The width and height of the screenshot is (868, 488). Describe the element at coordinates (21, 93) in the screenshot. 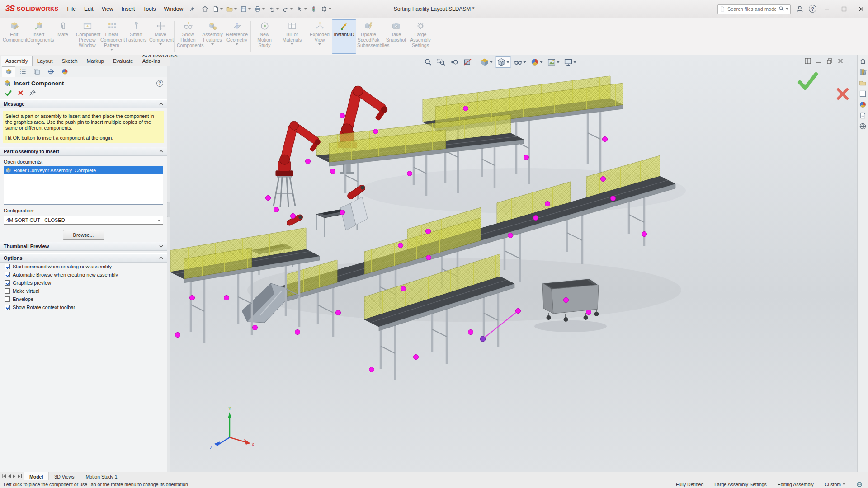

I see `cancel-button` at that location.